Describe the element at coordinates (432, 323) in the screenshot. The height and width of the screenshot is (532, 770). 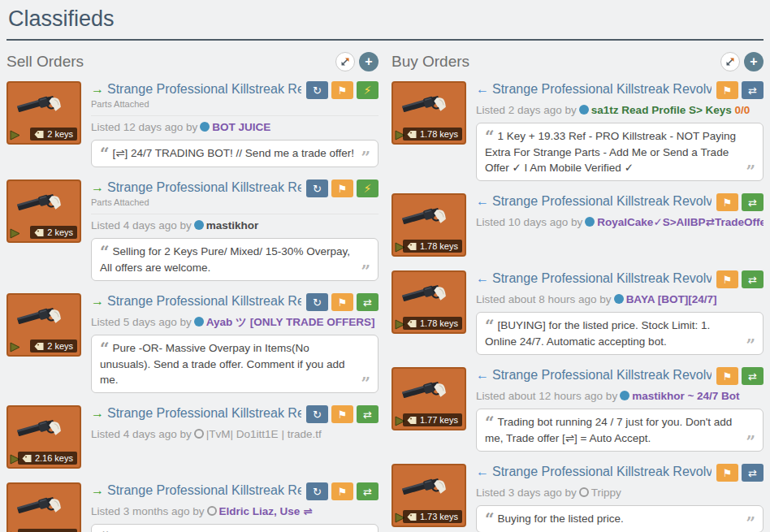
I see `price-tag: 1.78 keys` at that location.